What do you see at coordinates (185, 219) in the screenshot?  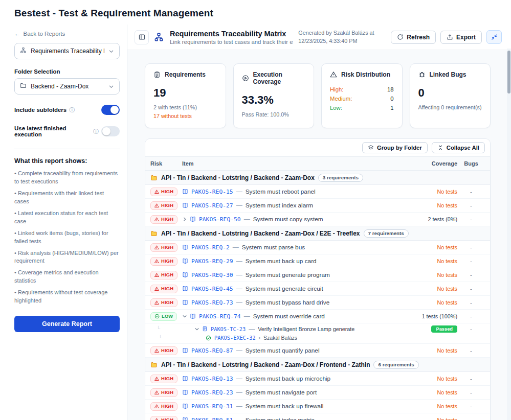 I see `chevron-right-icon` at bounding box center [185, 219].